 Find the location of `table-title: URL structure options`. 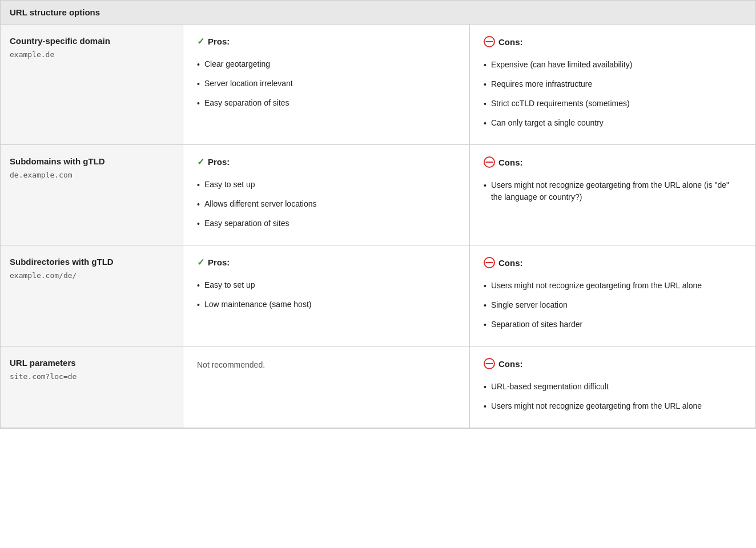

table-title: URL structure options is located at coordinates (378, 13).